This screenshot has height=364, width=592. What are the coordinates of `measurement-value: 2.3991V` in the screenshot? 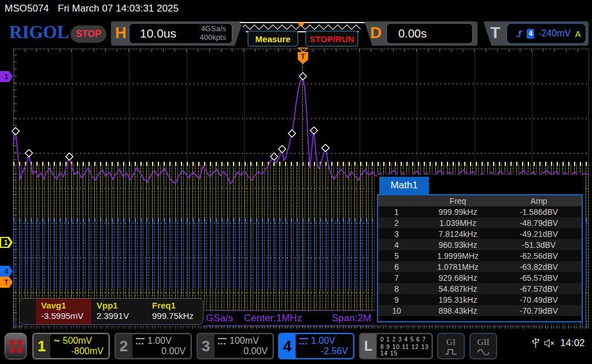 It's located at (121, 315).